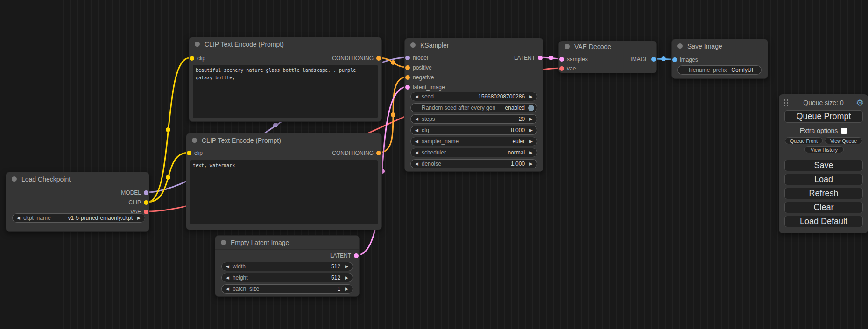 The width and height of the screenshot is (868, 329). I want to click on image-output-port, so click(654, 59).